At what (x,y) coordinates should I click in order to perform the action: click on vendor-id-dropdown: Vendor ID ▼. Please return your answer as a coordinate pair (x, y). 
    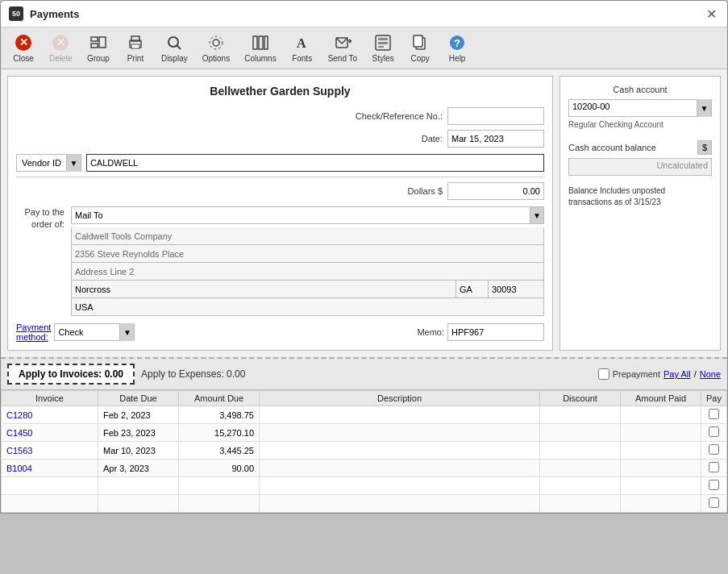
    Looking at the image, I should click on (48, 163).